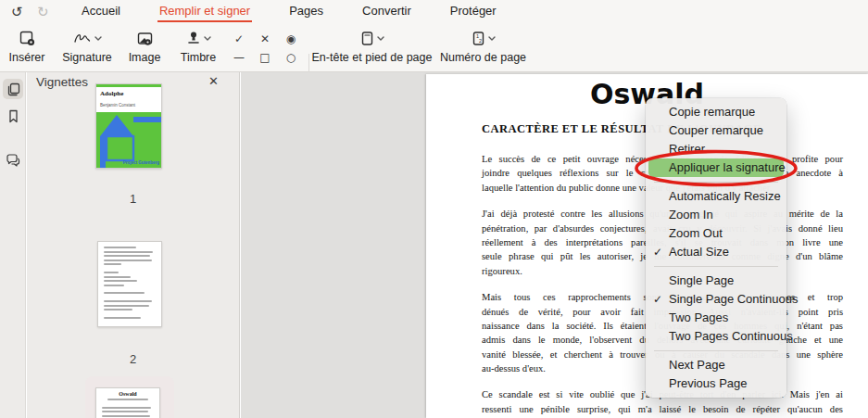  Describe the element at coordinates (716, 336) in the screenshot. I see `menu-item-two-pages-continuous: Two Pages Continuous` at that location.